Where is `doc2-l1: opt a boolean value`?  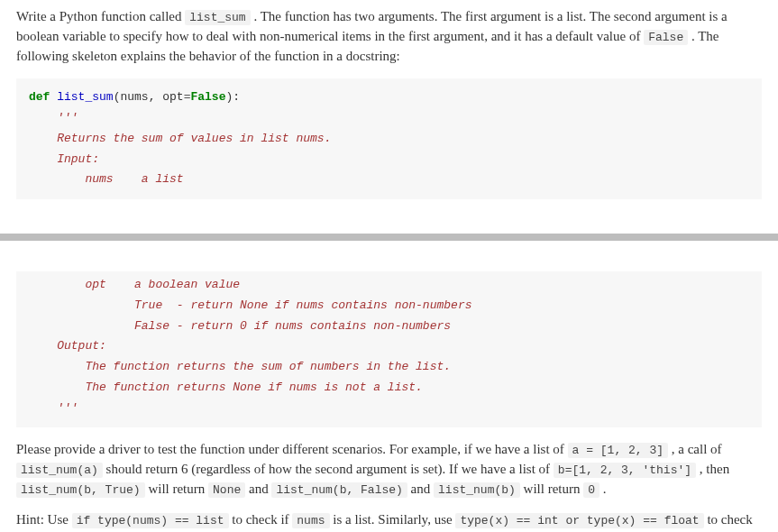
doc2-l1: opt a boolean value is located at coordinates (134, 285).